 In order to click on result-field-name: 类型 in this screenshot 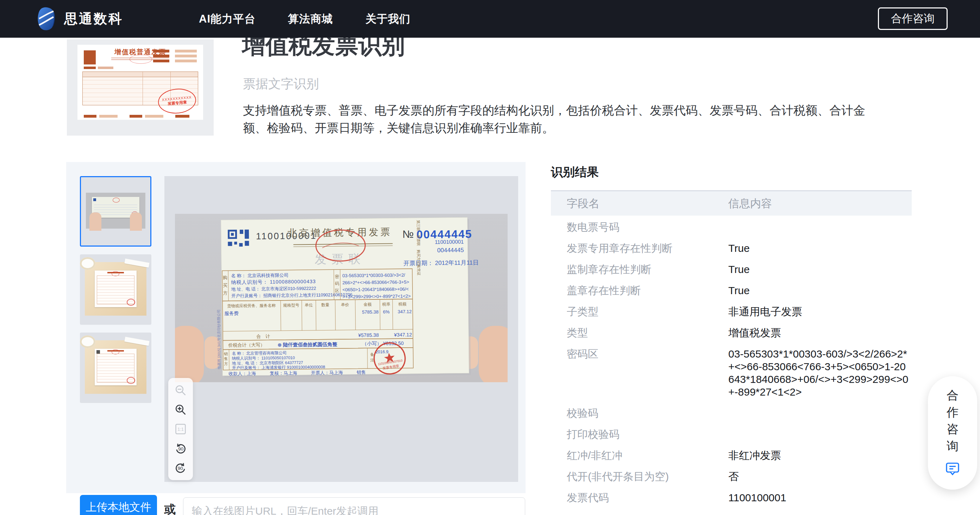, I will do `click(648, 333)`.